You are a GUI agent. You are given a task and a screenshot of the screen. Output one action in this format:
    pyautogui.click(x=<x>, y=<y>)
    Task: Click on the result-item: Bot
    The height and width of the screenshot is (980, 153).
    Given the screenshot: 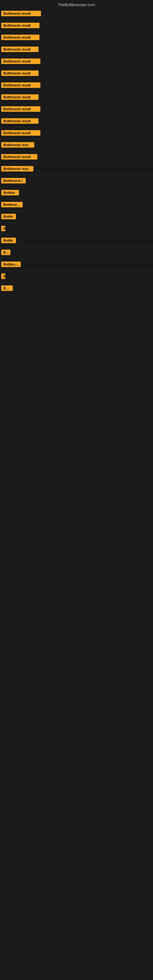 What is the action you would take?
    pyautogui.click(x=76, y=253)
    